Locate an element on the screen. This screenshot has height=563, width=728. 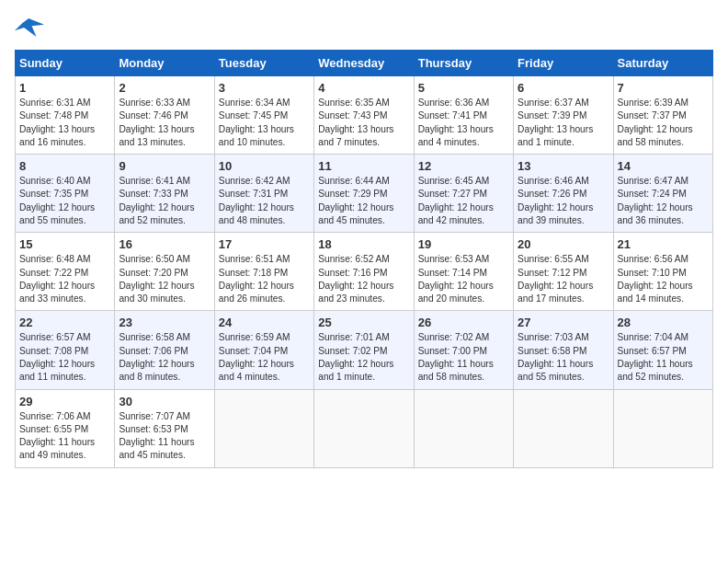
day-number: 20 is located at coordinates (563, 245).